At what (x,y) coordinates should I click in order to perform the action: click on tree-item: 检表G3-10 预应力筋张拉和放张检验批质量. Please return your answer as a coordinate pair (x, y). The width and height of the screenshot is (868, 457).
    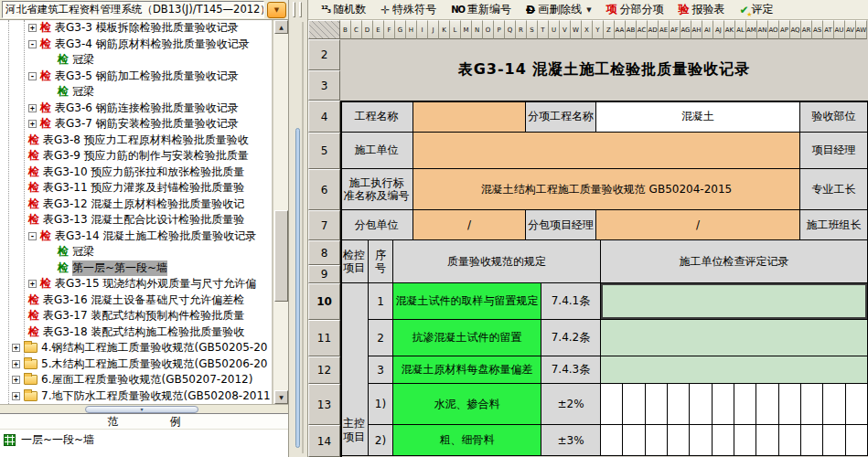
    Looking at the image, I should click on (135, 173).